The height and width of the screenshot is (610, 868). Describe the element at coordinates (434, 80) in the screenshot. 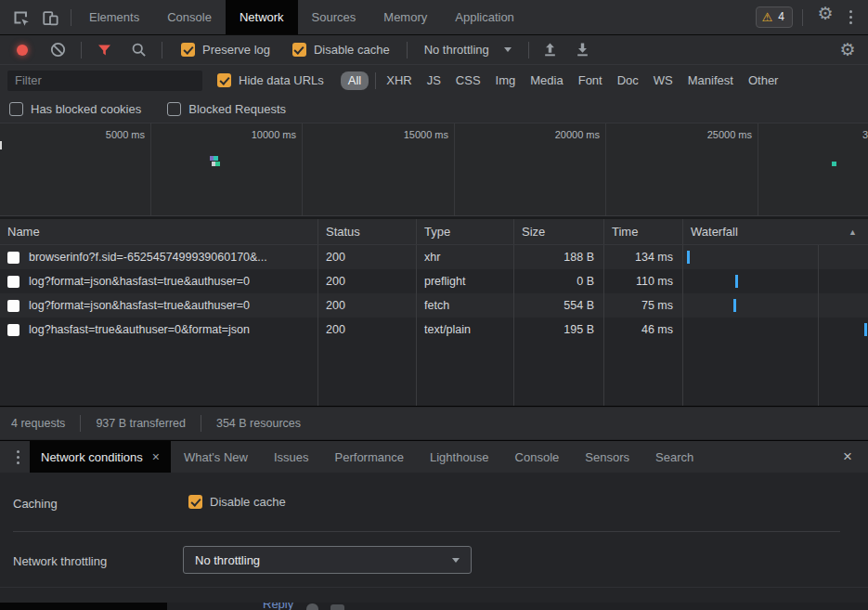

I see `filter-type-js: JS` at that location.